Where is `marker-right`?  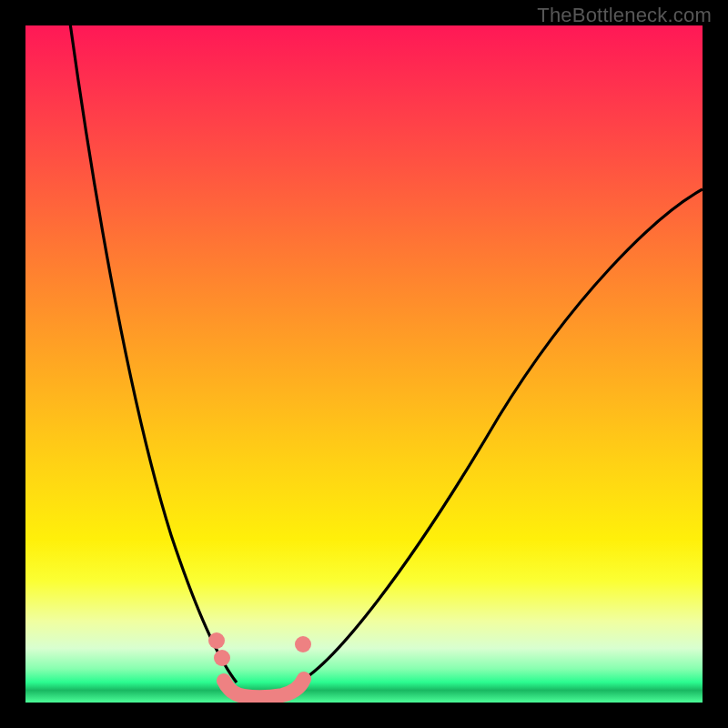 marker-right is located at coordinates (303, 644).